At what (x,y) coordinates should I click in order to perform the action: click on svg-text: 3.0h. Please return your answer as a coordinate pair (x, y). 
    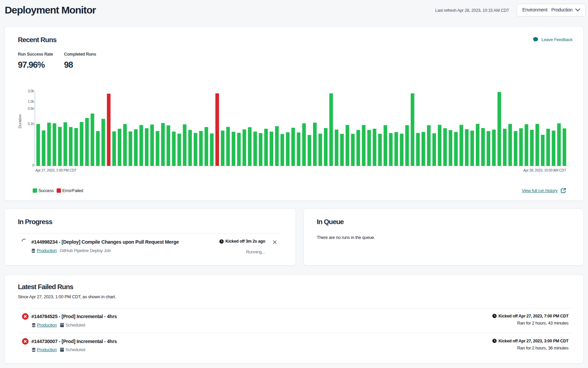
    Looking at the image, I should click on (31, 91).